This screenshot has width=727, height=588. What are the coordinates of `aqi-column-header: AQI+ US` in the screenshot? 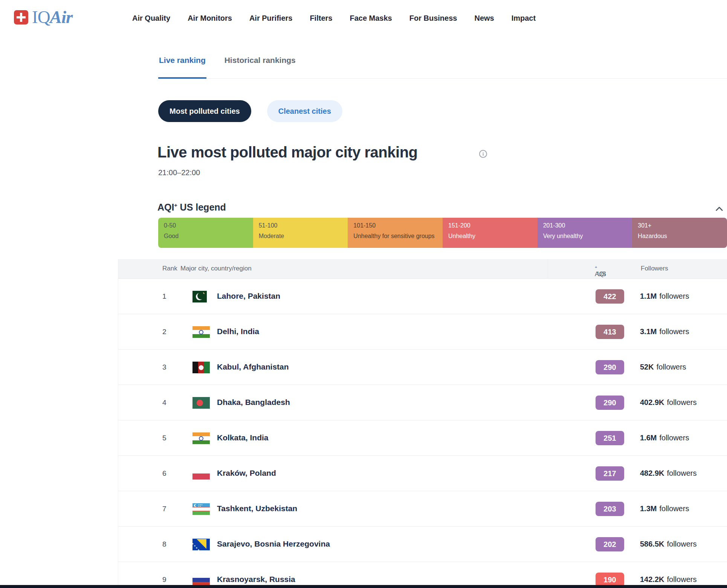 It's located at (596, 269).